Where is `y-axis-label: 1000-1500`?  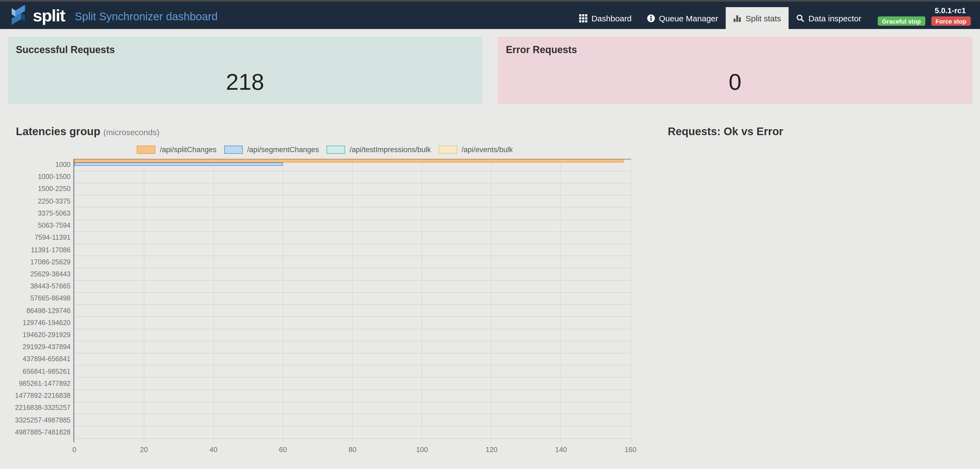
y-axis-label: 1000-1500 is located at coordinates (35, 177).